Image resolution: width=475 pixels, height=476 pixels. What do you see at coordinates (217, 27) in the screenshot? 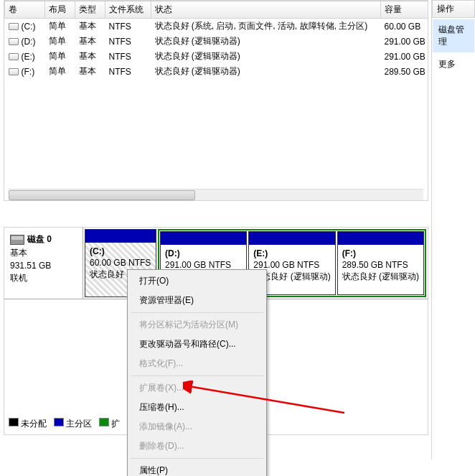
I see `table-row: (C:)简单基本NTFS状态良好 (系统, 启动, 页面文件, 活动, 故障转储…` at bounding box center [217, 27].